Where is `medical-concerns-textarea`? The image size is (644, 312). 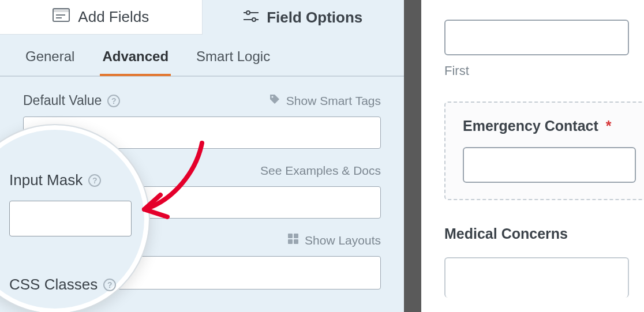
medical-concerns-textarea is located at coordinates (537, 277).